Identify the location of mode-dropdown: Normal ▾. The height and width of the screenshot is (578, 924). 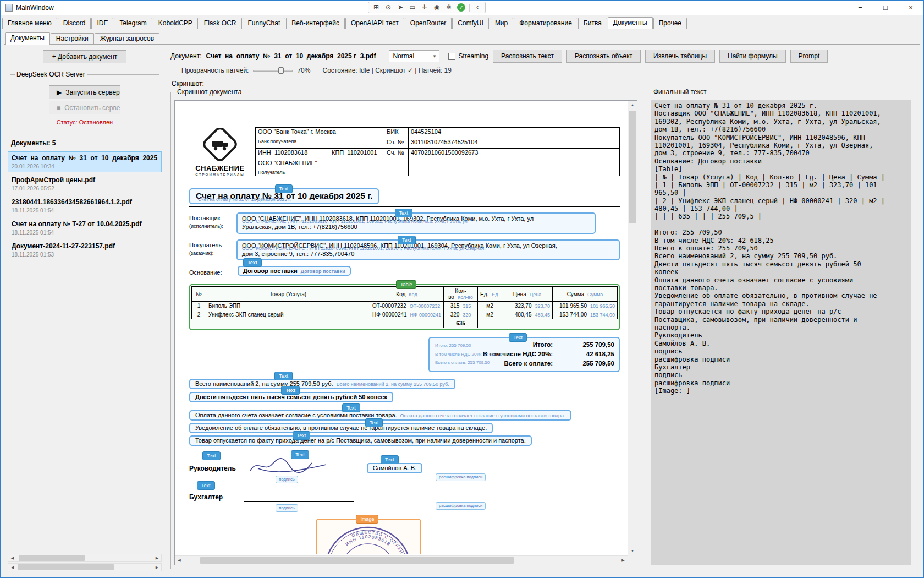
(414, 56).